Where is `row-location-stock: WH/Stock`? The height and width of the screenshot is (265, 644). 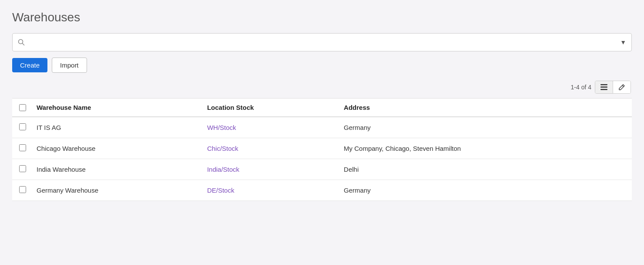
row-location-stock: WH/Stock is located at coordinates (268, 127).